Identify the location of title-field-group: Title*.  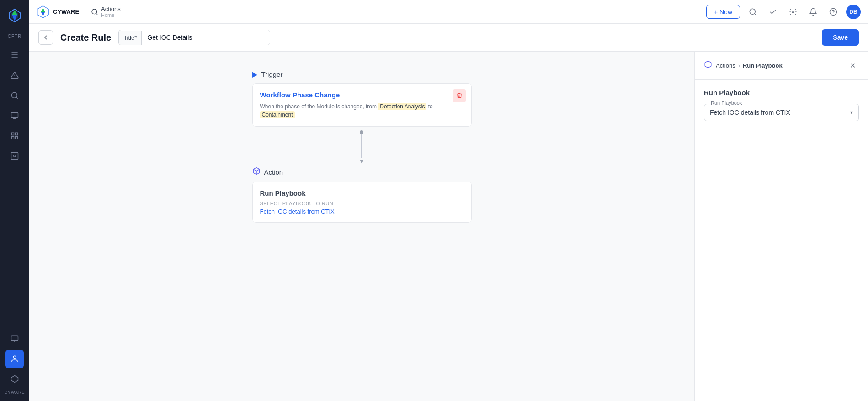
(194, 37).